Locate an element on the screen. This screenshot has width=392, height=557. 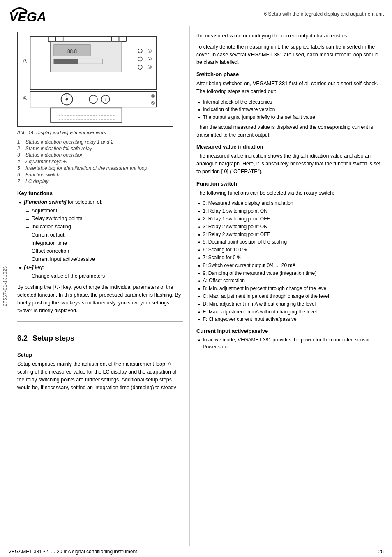
svg-text: ② is located at coordinates (150, 59).